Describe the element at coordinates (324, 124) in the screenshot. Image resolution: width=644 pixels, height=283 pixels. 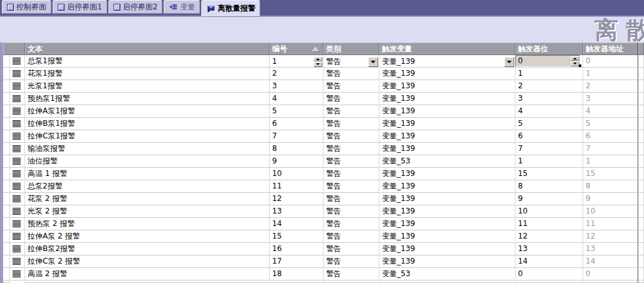
I see `table-row: 拉伸B泵1报警6警告变量_13955` at that location.